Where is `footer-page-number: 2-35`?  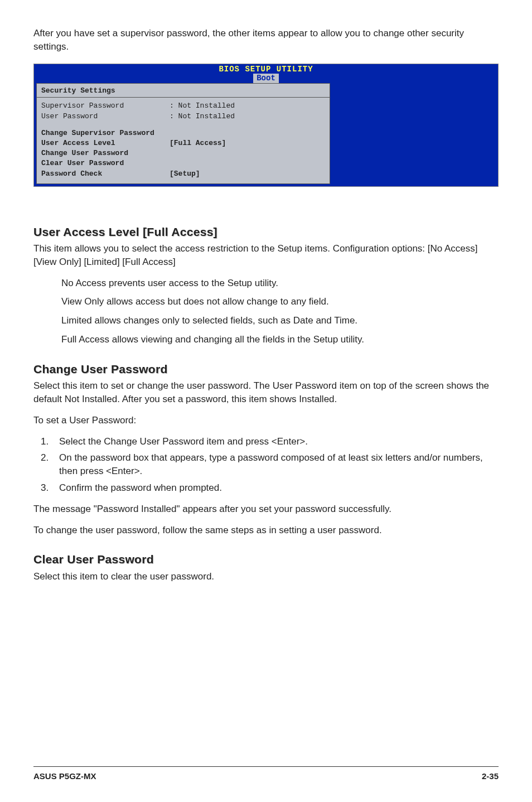
footer-page-number: 2-35 is located at coordinates (490, 776).